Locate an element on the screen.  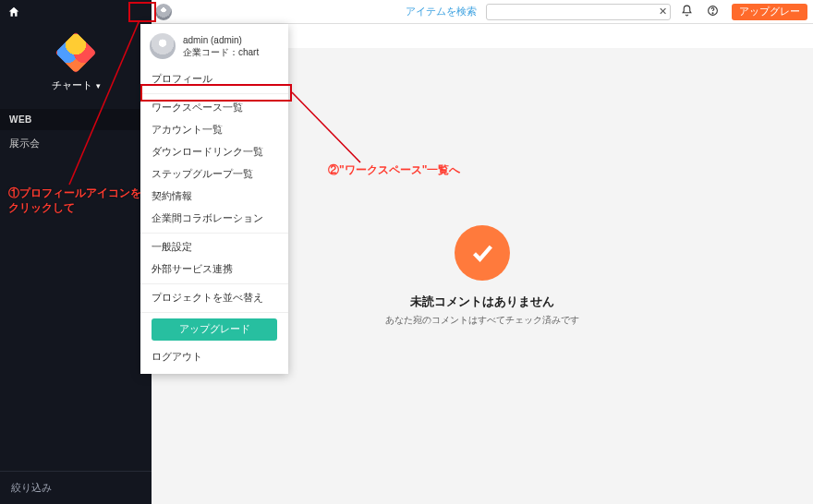
dropdown-header: admin (admin) 企業コード：chart is located at coordinates (214, 46).